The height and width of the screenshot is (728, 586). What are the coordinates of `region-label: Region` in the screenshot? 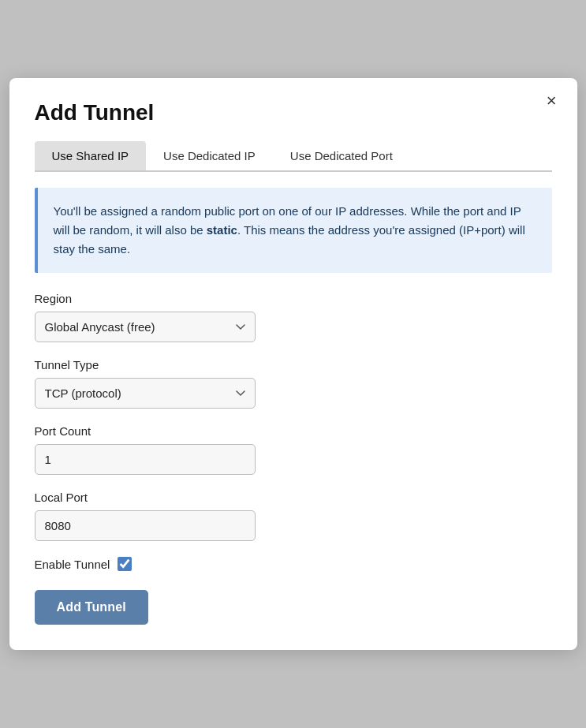 It's located at (293, 298).